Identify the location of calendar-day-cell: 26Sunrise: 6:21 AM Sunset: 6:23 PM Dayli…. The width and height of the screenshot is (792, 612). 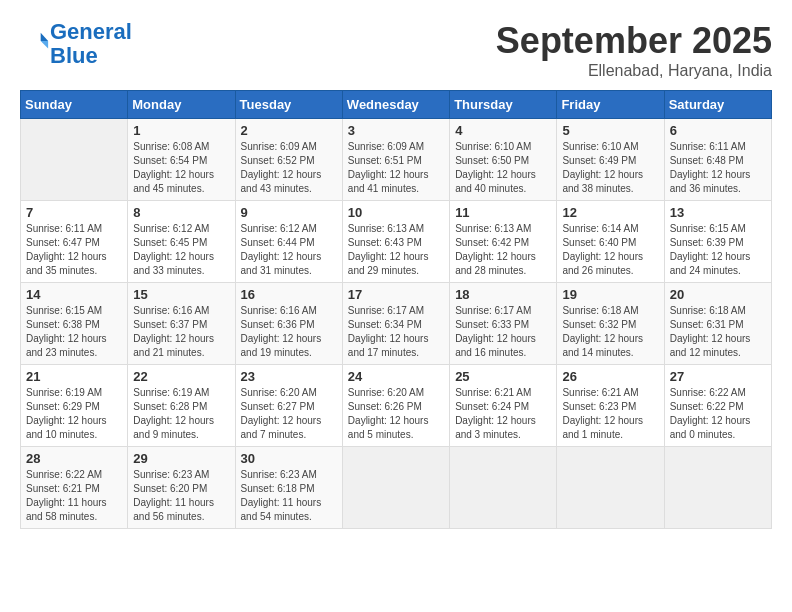
(610, 406).